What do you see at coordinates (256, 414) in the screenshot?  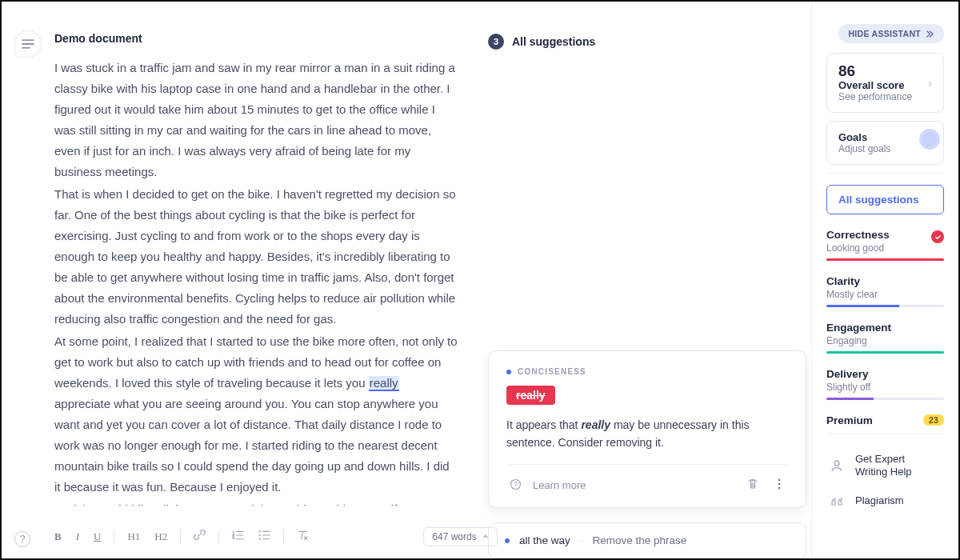 I see `paragraph: At some point, I realized that I started…` at bounding box center [256, 414].